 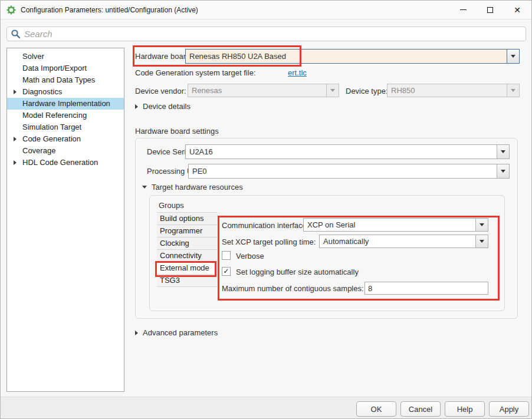 What do you see at coordinates (60, 163) in the screenshot?
I see `sidebar-item-label: HDL Code Generation` at bounding box center [60, 163].